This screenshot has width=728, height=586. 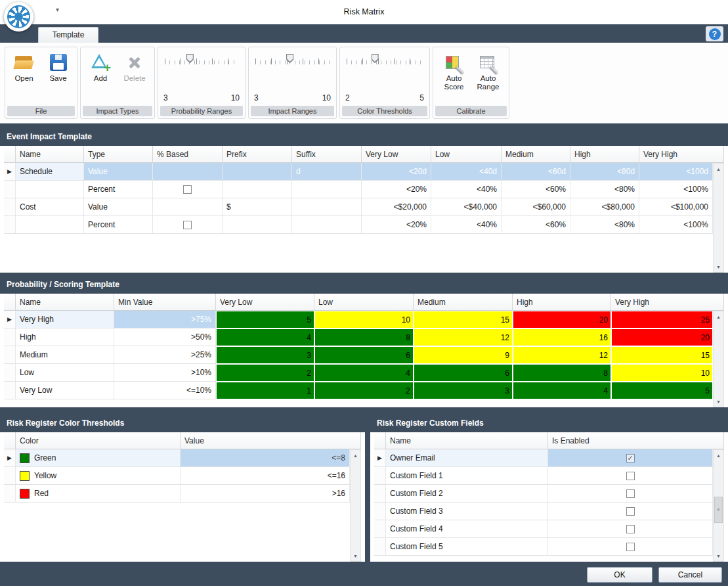 What do you see at coordinates (65, 302) in the screenshot?
I see `col-header-name: Name` at bounding box center [65, 302].